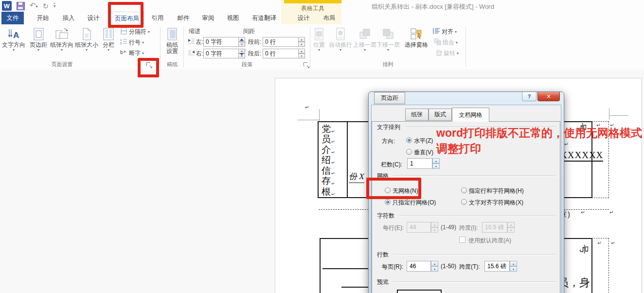 The image size is (644, 293). Describe the element at coordinates (365, 39) in the screenshot. I see `bring-forward-button: 上移一层` at that location.